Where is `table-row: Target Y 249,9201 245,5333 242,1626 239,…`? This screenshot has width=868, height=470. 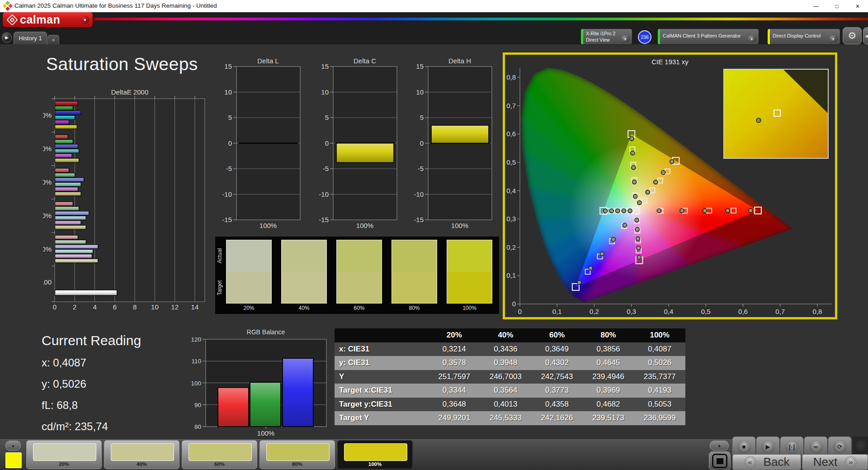 table-row: Target Y 249,9201 245,5333 242,1626 239,… is located at coordinates (510, 418).